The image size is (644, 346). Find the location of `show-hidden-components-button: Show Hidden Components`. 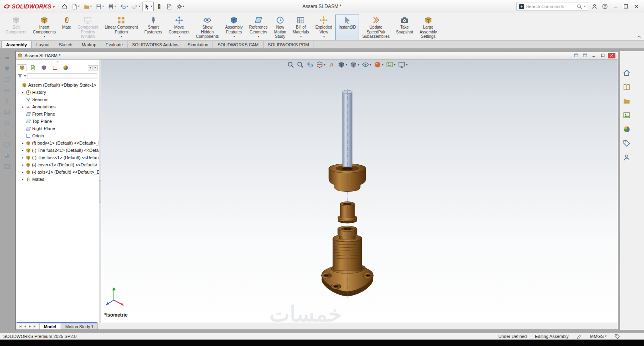

show-hidden-components-button: Show Hidden Components is located at coordinates (208, 27).